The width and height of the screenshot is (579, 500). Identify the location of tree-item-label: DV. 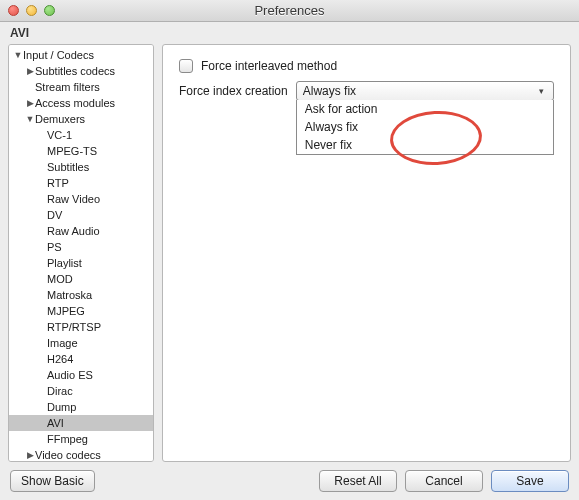
(54, 215).